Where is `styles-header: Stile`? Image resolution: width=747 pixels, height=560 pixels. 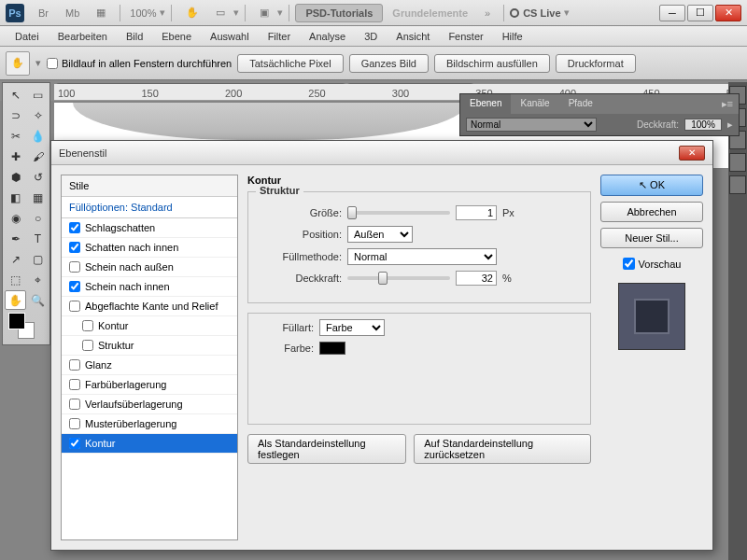 styles-header: Stile is located at coordinates (149, 187).